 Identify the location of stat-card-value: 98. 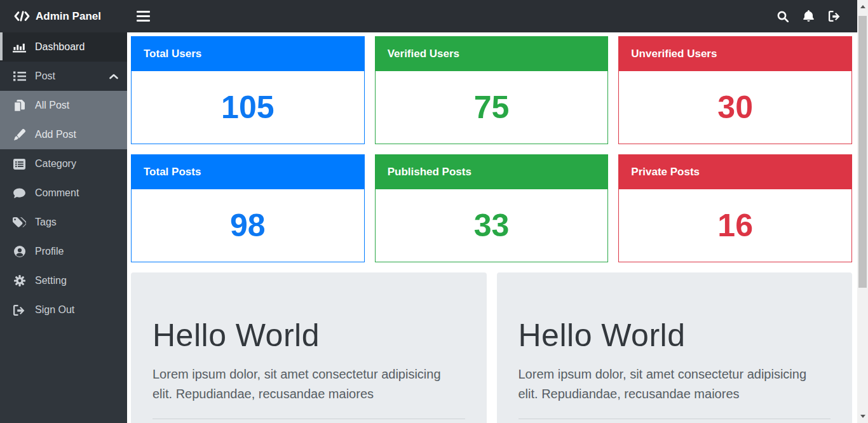
(248, 225).